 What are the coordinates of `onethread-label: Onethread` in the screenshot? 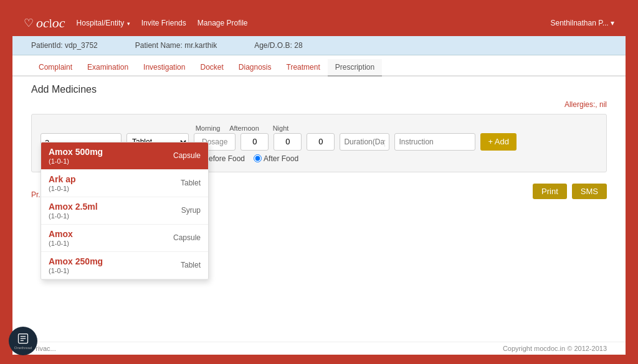 It's located at (23, 348).